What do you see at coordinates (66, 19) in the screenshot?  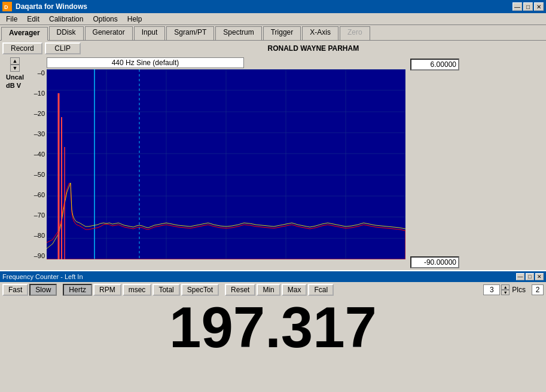 I see `menu-calibration: Calibration` at bounding box center [66, 19].